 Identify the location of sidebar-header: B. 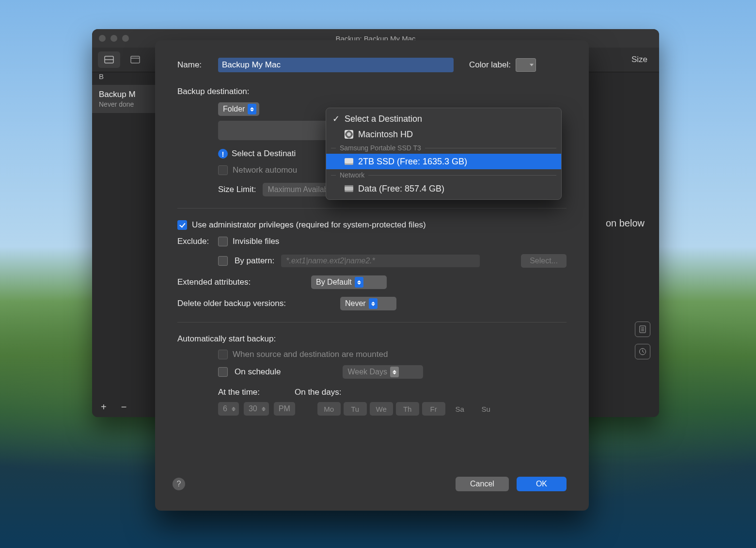
(124, 79).